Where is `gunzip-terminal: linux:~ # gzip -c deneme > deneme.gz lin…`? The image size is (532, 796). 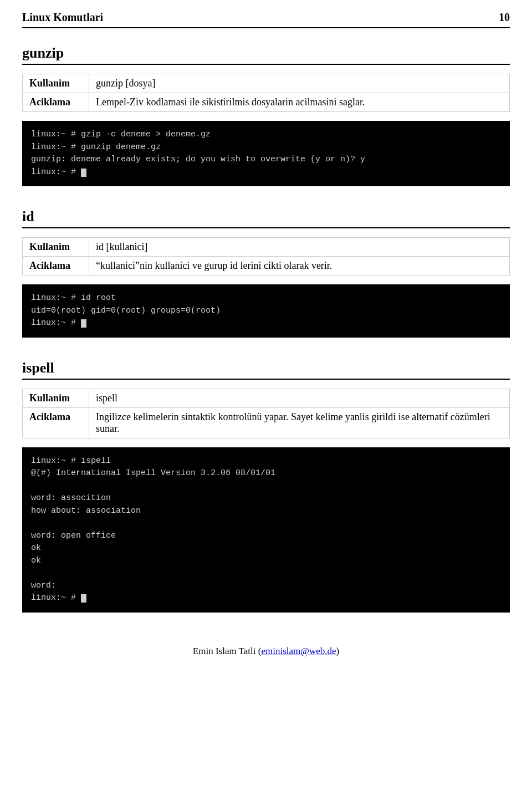
gunzip-terminal: linux:~ # gzip -c deneme > deneme.gz lin… is located at coordinates (266, 154).